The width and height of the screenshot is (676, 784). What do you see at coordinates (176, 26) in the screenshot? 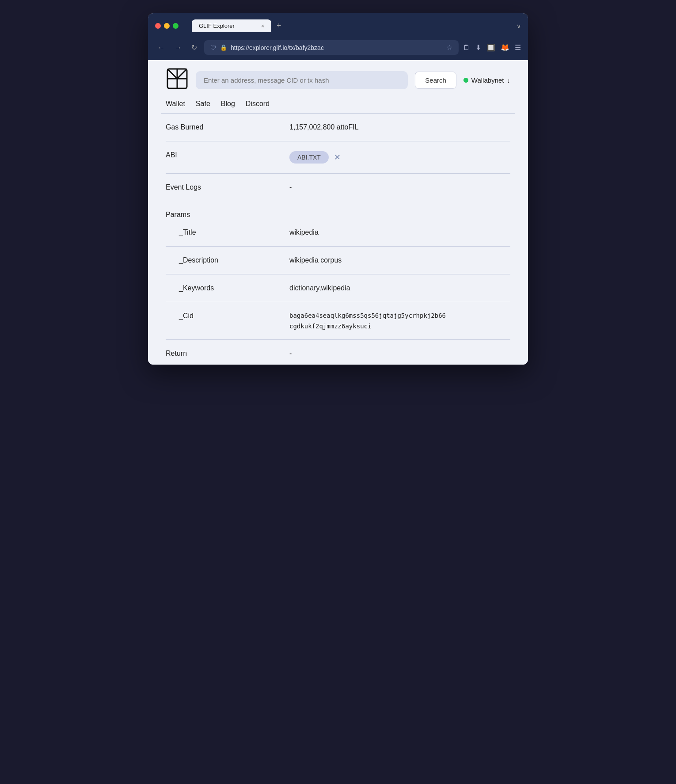
I see `maximize-button` at bounding box center [176, 26].